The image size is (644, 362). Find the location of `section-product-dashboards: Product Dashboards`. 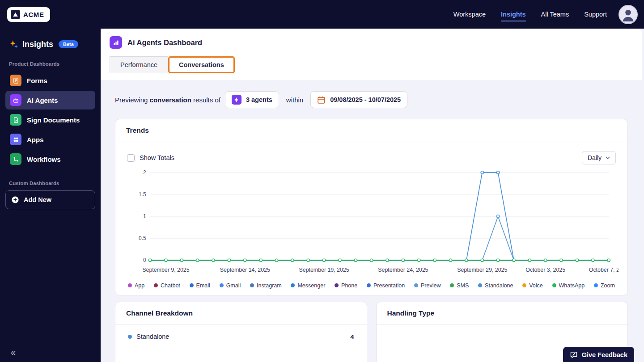

section-product-dashboards: Product Dashboards is located at coordinates (50, 64).